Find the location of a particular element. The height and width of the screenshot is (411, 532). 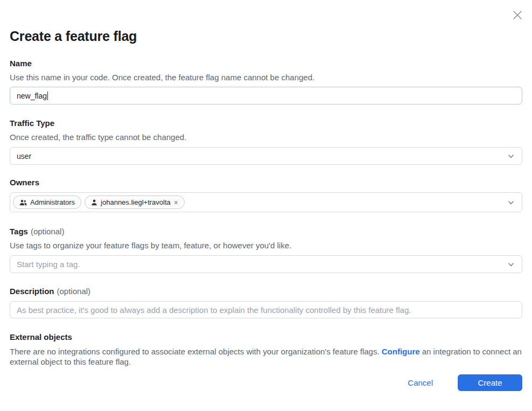

text-caret is located at coordinates (47, 96).